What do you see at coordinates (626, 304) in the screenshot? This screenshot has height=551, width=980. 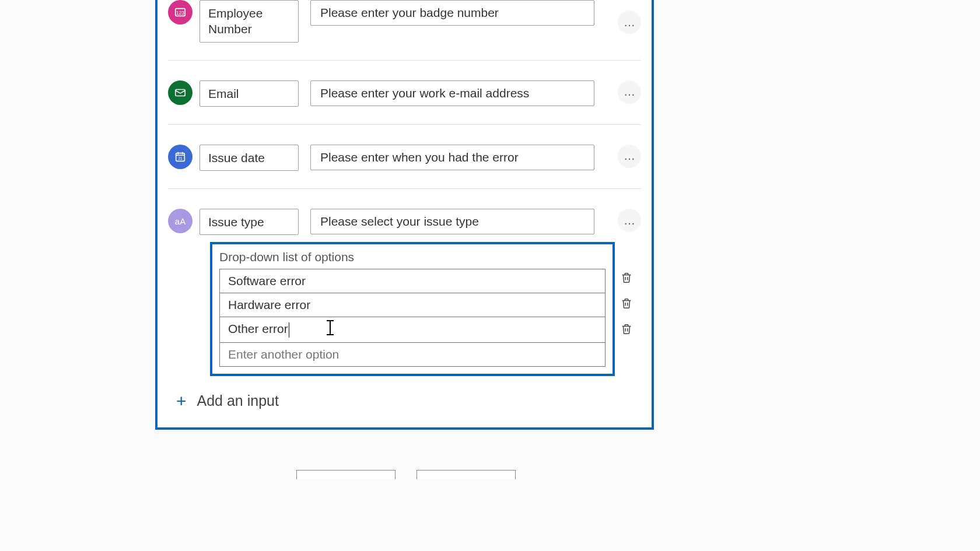 I see `dropdown-delete-column` at bounding box center [626, 304].